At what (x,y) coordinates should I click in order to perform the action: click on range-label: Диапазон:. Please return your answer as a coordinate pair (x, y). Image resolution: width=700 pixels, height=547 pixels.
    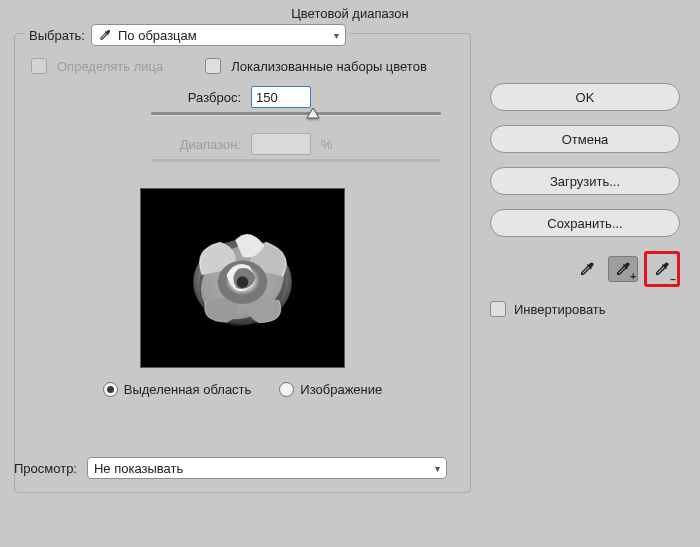
    Looking at the image, I should click on (136, 144).